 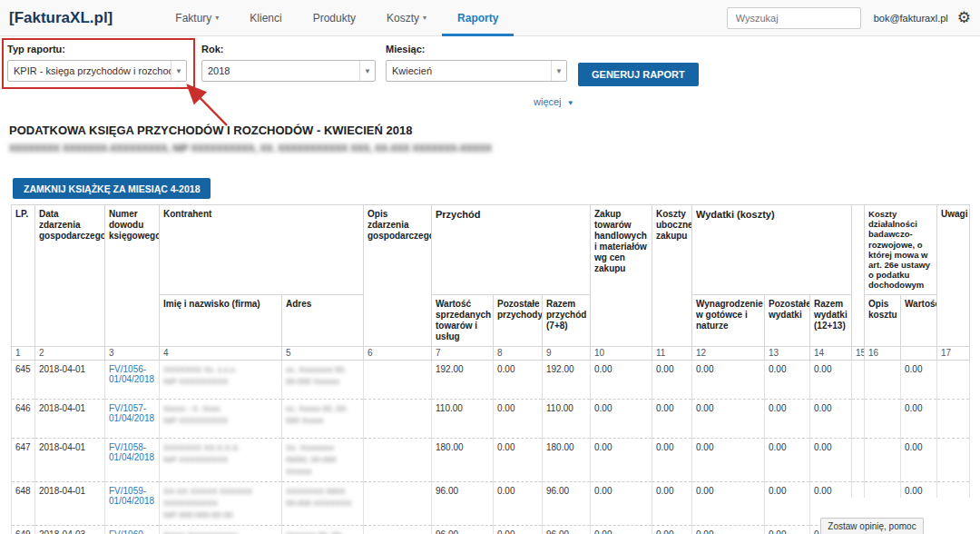 I want to click on address-cell: Xx. Xxxxxxxx00/00, 00-000Xxxxxx, so click(x=323, y=460).